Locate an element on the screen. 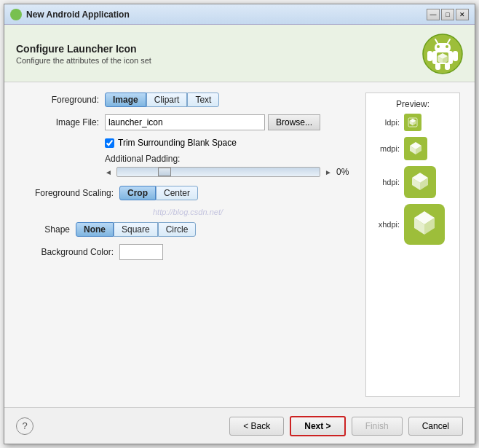  foreground-btn-group: Image Clipart Text is located at coordinates (162, 100).